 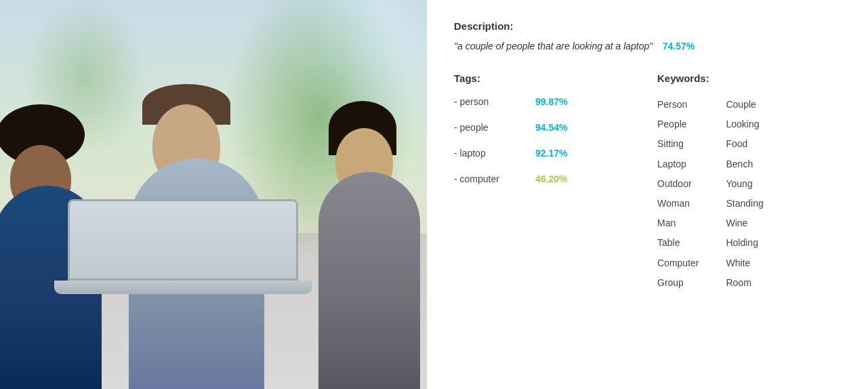 I want to click on description-label: Description:, so click(x=648, y=26).